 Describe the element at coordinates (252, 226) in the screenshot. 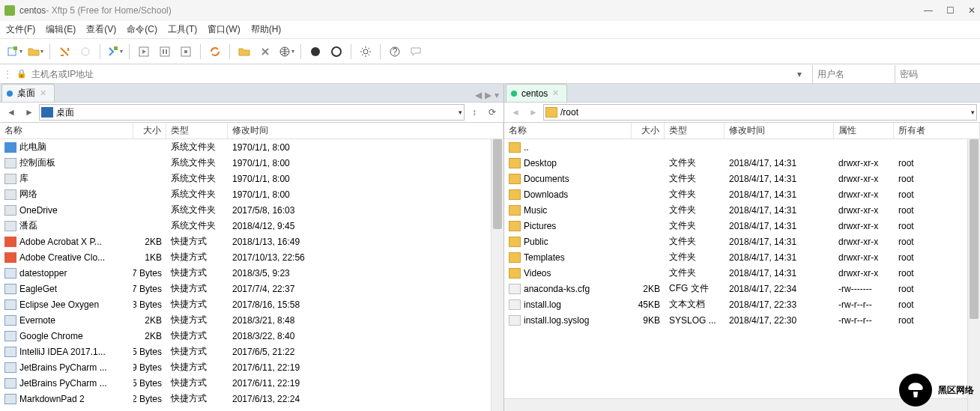

I see `table-row: 潘磊系统文件夹2018/4/12, 9:45` at that location.